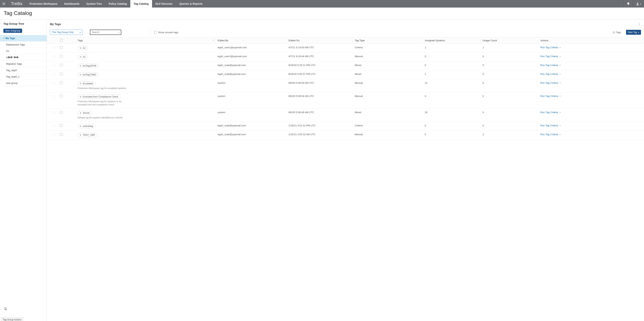 This screenshot has width=644, height=321. What do you see at coordinates (4, 4) in the screenshot?
I see `hamburger-menu-button` at bounding box center [4, 4].